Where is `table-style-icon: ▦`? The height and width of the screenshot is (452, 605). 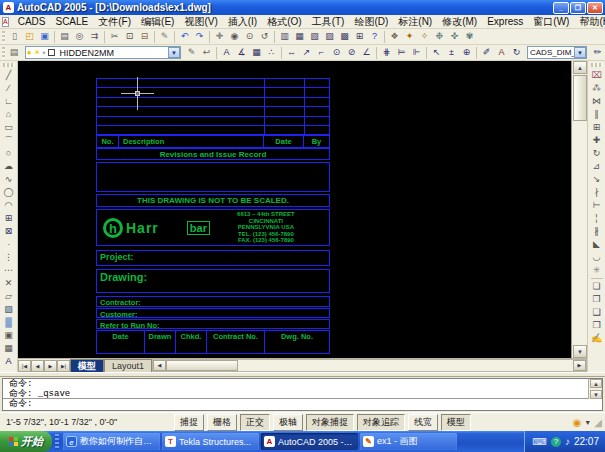
table-style-icon: ▦ is located at coordinates (256, 53).